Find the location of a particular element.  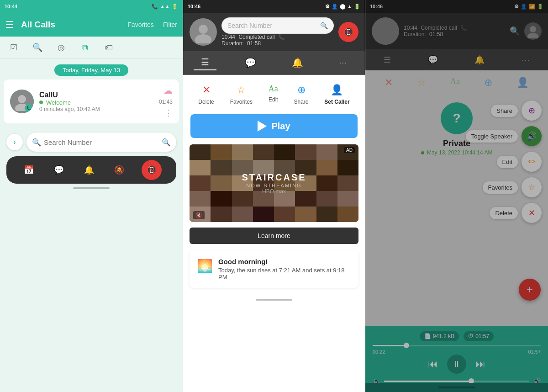

pause-button: ⏸ is located at coordinates (457, 364).